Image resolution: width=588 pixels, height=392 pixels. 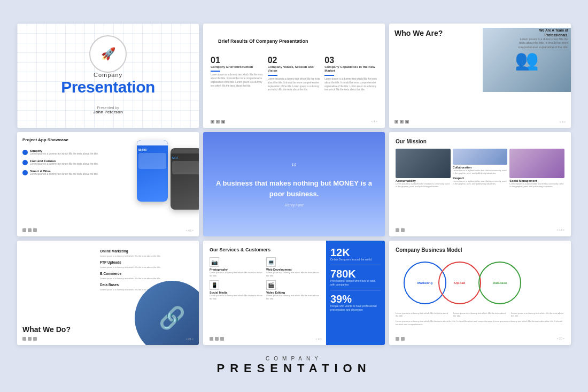 What do you see at coordinates (480, 283) in the screenshot?
I see `venn-diagram: Marketing Upload Database` at bounding box center [480, 283].